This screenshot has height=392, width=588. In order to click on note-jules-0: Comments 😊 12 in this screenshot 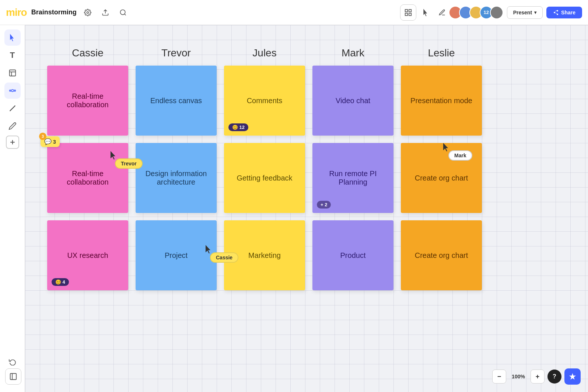, I will do `click(265, 101)`.